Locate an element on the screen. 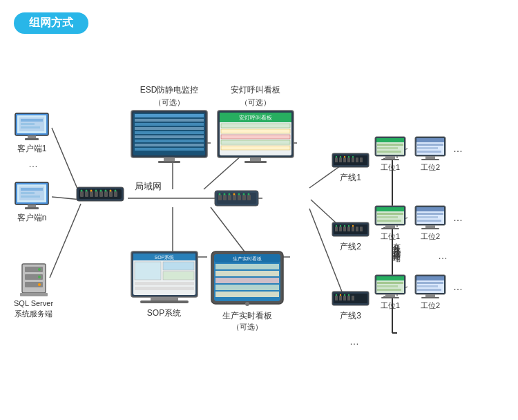 The image size is (518, 420). ws1-screen1 is located at coordinates (390, 149).